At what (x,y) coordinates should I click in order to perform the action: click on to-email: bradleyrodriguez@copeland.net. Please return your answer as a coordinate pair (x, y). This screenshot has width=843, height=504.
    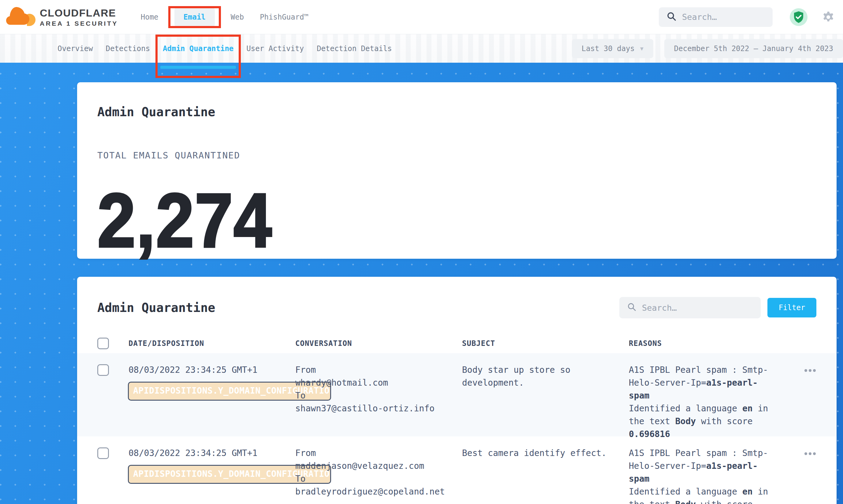
    Looking at the image, I should click on (379, 492).